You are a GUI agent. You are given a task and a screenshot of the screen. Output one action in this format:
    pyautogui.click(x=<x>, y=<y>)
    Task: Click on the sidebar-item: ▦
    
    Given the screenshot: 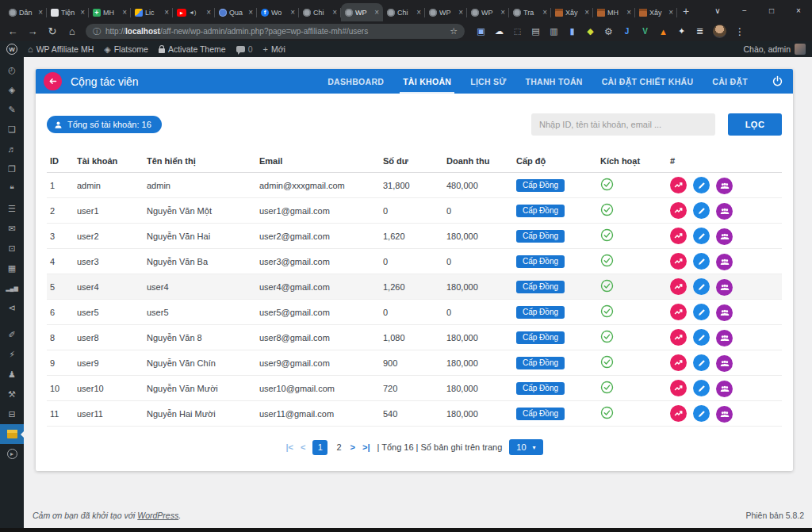 What is the action you would take?
    pyautogui.click(x=12, y=268)
    